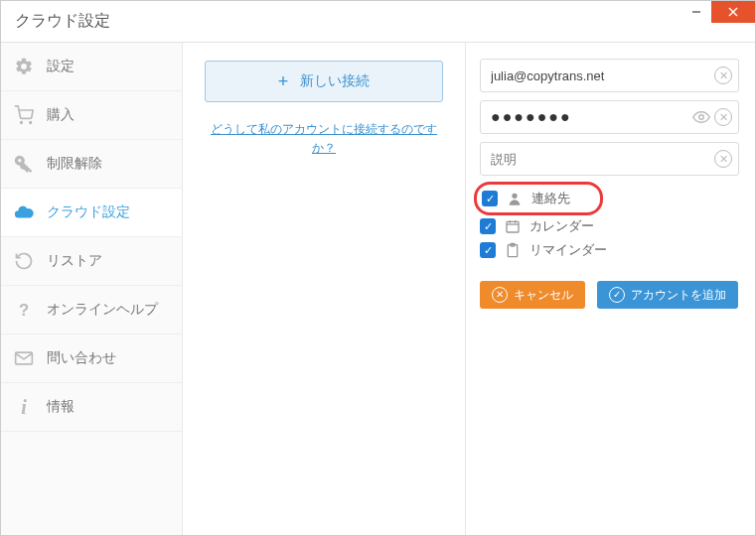 This screenshot has width=756, height=536. What do you see at coordinates (610, 117) in the screenshot?
I see `password-field-wrap: ●●●●●●● ✕` at bounding box center [610, 117].